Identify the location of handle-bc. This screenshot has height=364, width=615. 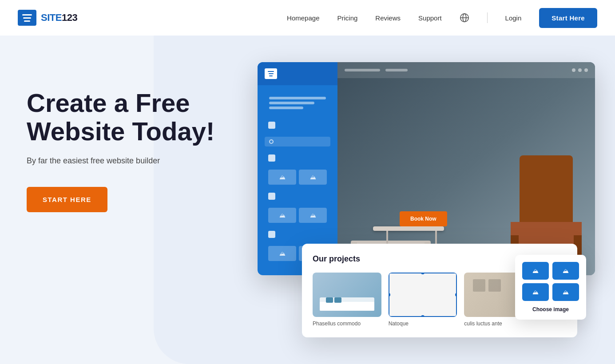
(423, 316).